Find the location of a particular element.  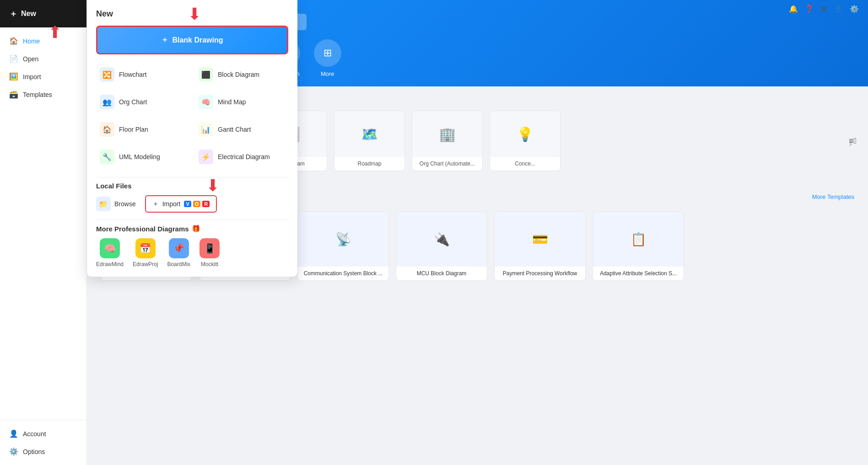

personal-card-comm-system: 📡 Communication System Block ... is located at coordinates (343, 246).